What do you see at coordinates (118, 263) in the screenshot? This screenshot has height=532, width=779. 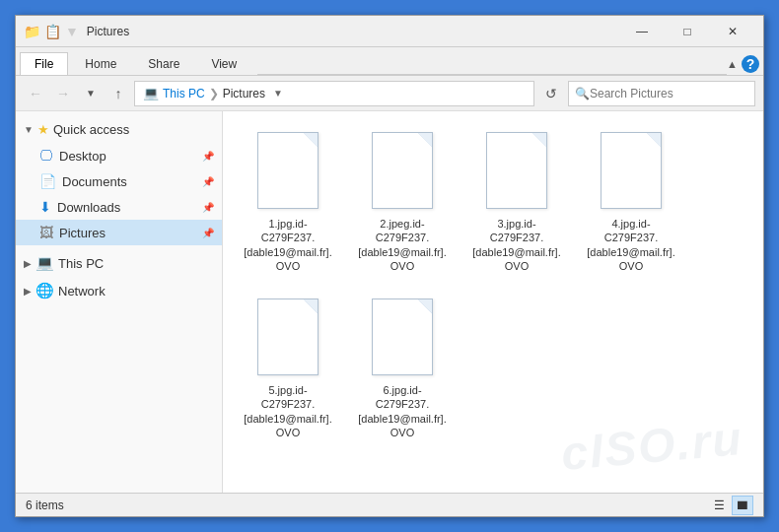 I see `sidebar-section-thispc: ▶ 💻 This PC` at bounding box center [118, 263].